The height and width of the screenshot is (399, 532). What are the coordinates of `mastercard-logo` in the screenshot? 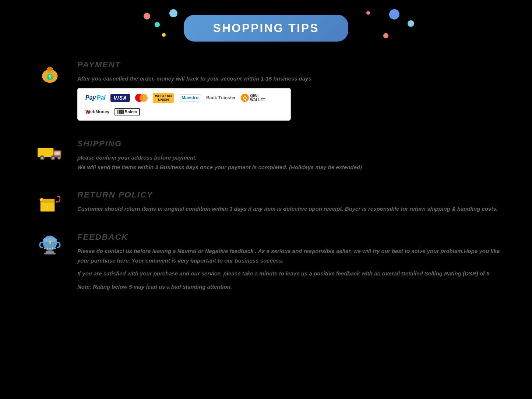 It's located at (141, 98).